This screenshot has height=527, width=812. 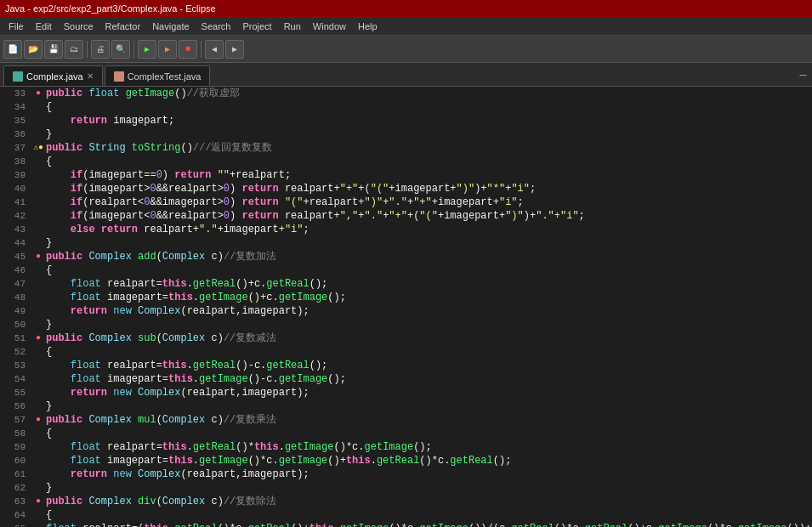 I want to click on table-row: 45 ● public Complex add(Complex c)//复数加法, so click(x=406, y=257).